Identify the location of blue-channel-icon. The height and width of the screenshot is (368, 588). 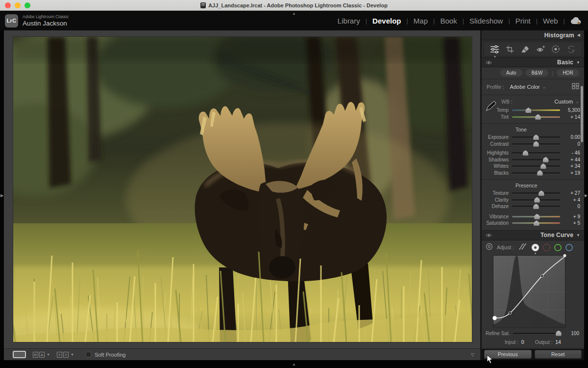
(569, 247).